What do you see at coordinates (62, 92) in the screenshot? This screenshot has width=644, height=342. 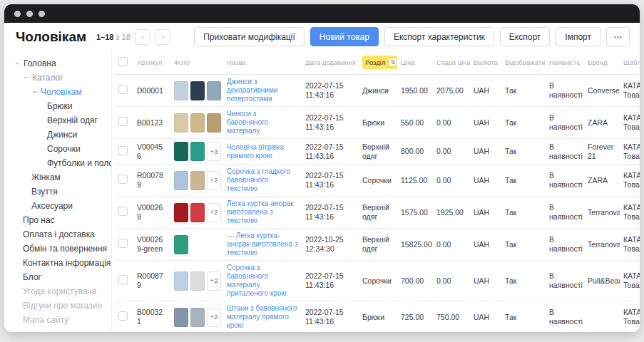 I see `sidebar-item-men: ›Чоловікам` at bounding box center [62, 92].